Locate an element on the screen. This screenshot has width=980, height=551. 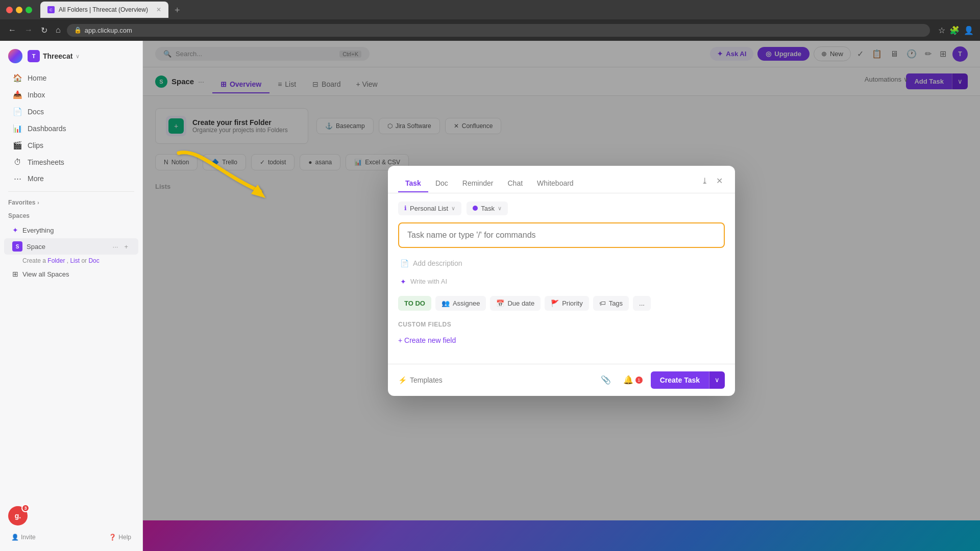
close-modal-button: ✕ is located at coordinates (720, 181).